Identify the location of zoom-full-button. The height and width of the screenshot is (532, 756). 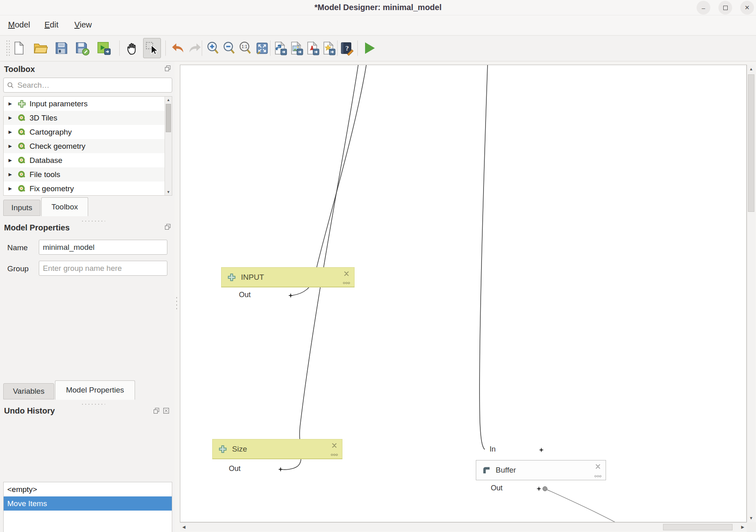
(262, 48).